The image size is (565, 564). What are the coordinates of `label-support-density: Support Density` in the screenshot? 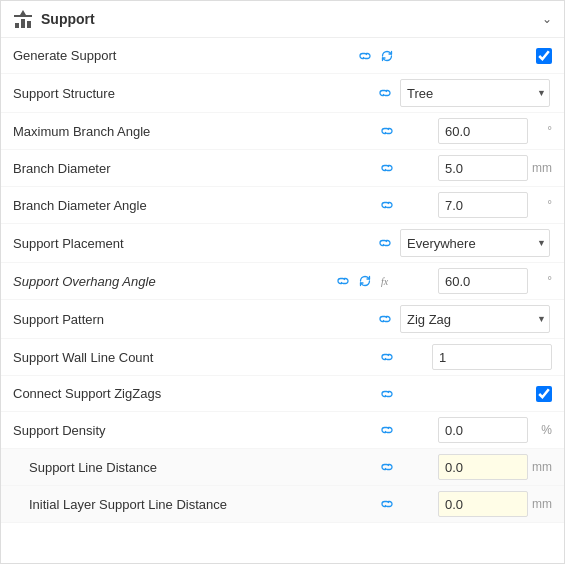 It's located at (196, 430).